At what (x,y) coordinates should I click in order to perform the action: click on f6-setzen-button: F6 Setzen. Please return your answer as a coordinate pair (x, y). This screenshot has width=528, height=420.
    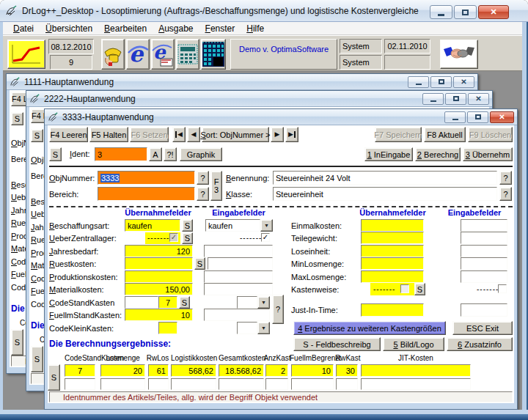
    Looking at the image, I should click on (150, 135).